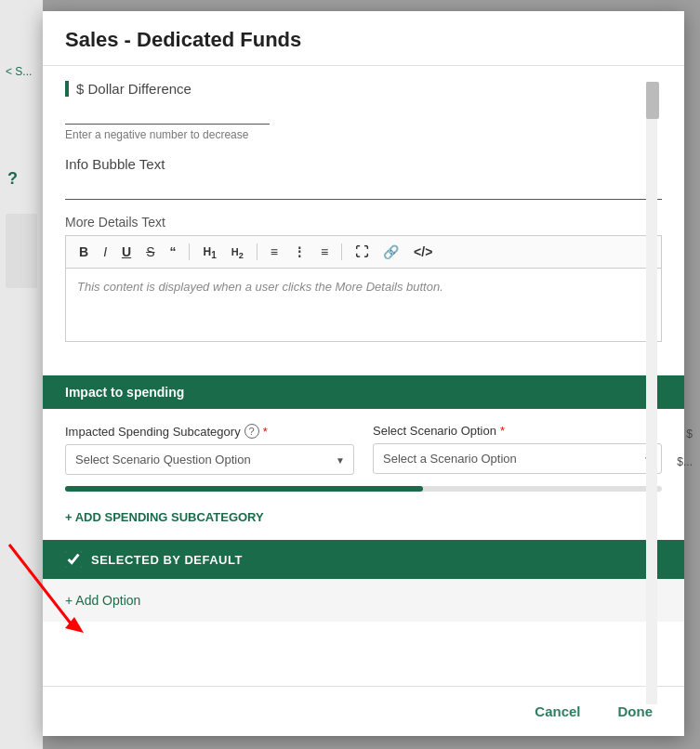  Describe the element at coordinates (502, 431) in the screenshot. I see `required-star-2: *` at that location.